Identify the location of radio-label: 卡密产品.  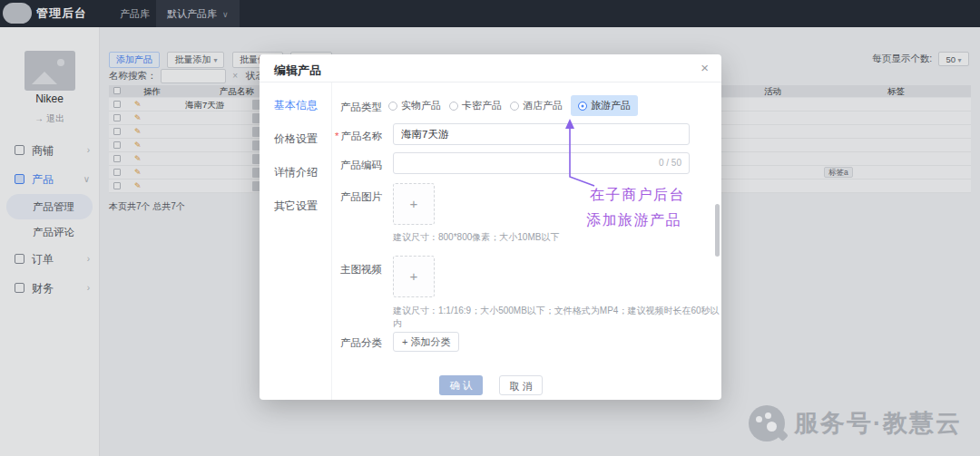
(482, 105).